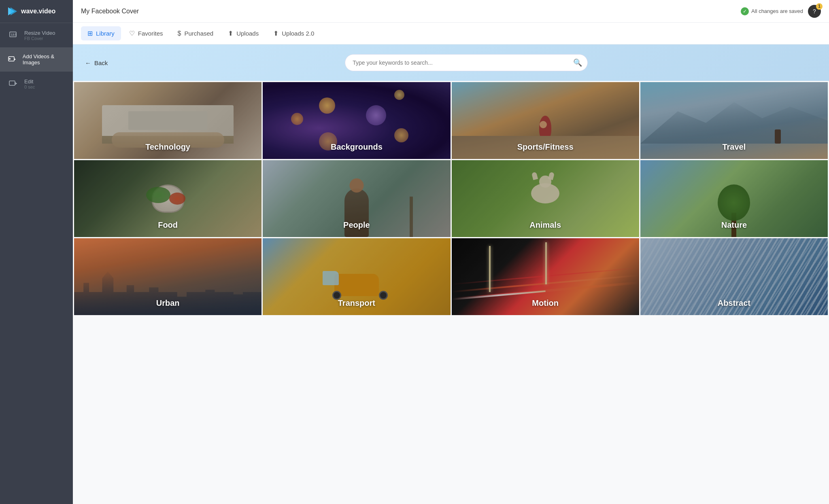  What do you see at coordinates (40, 33) in the screenshot?
I see `resize-title: Resize Video` at bounding box center [40, 33].